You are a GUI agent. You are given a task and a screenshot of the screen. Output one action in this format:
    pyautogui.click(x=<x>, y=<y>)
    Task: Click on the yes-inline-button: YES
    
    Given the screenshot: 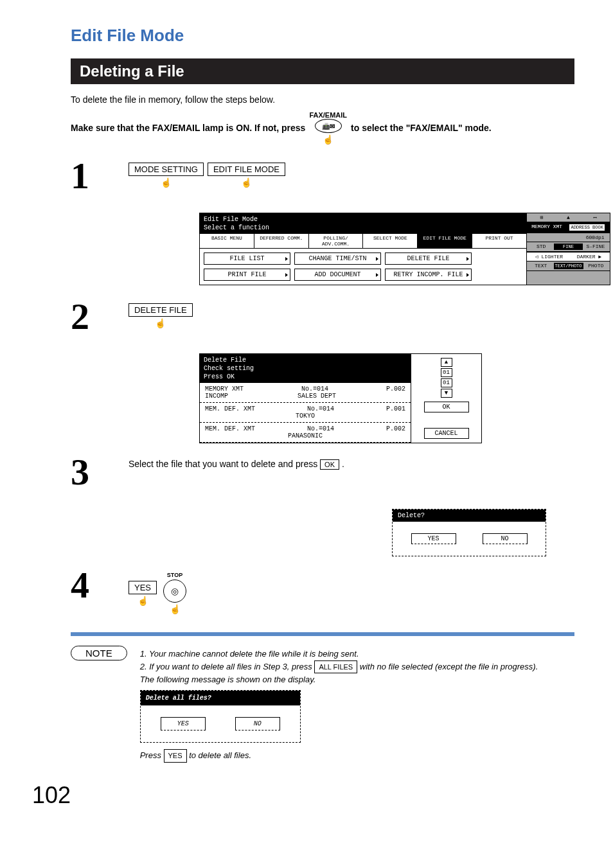 What is the action you would take?
    pyautogui.click(x=175, y=756)
    